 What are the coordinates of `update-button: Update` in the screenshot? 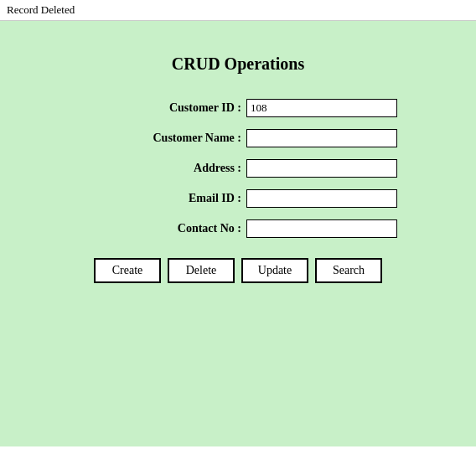 It's located at (275, 271).